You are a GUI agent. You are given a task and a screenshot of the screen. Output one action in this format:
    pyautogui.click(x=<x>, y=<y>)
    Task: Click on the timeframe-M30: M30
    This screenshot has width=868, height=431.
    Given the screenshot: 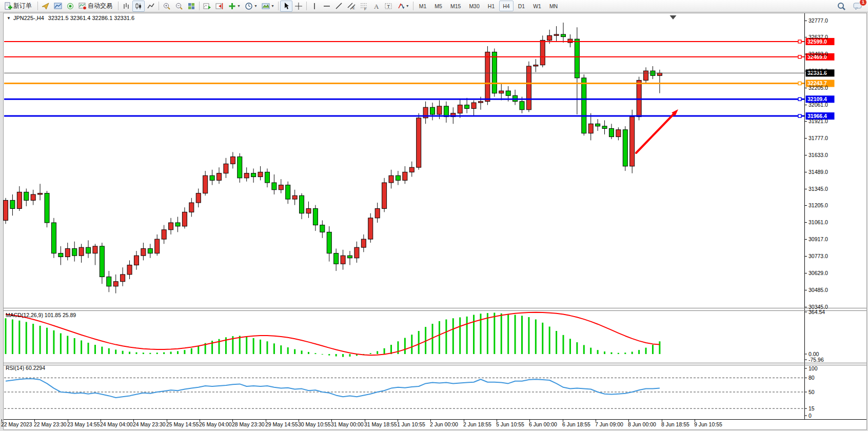 What is the action you would take?
    pyautogui.click(x=474, y=6)
    